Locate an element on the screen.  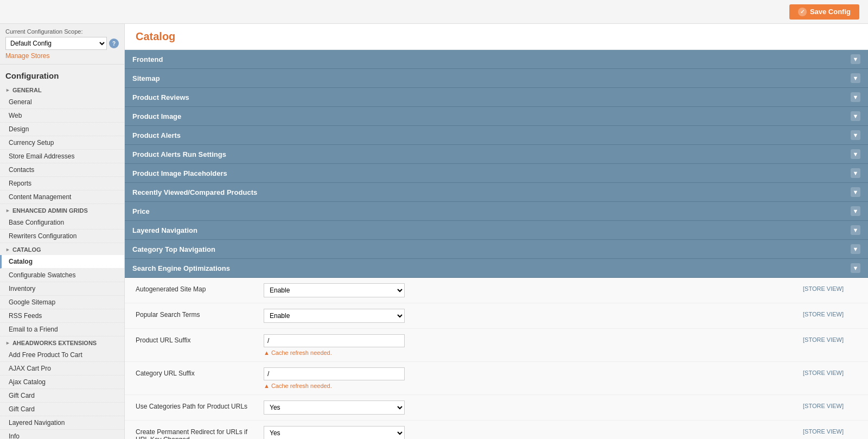
sidebar-item-add-free-product: Add Free Product To Cart is located at coordinates (62, 355).